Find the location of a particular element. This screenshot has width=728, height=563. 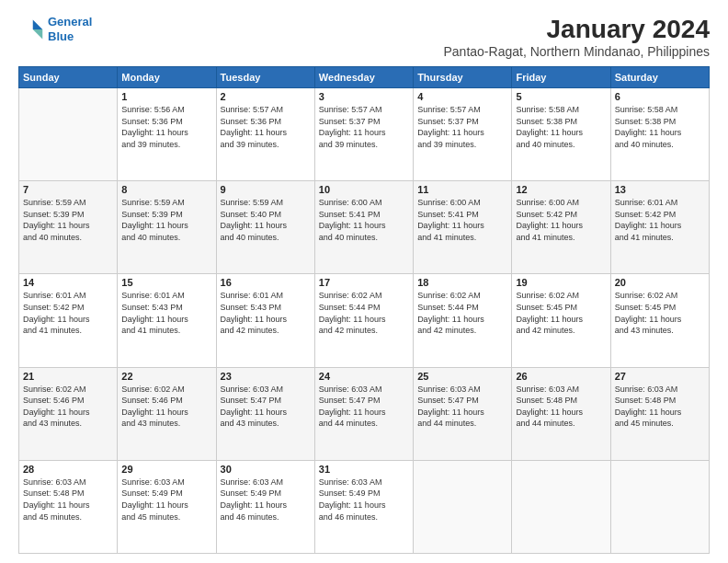

day-number: 11 is located at coordinates (462, 190).